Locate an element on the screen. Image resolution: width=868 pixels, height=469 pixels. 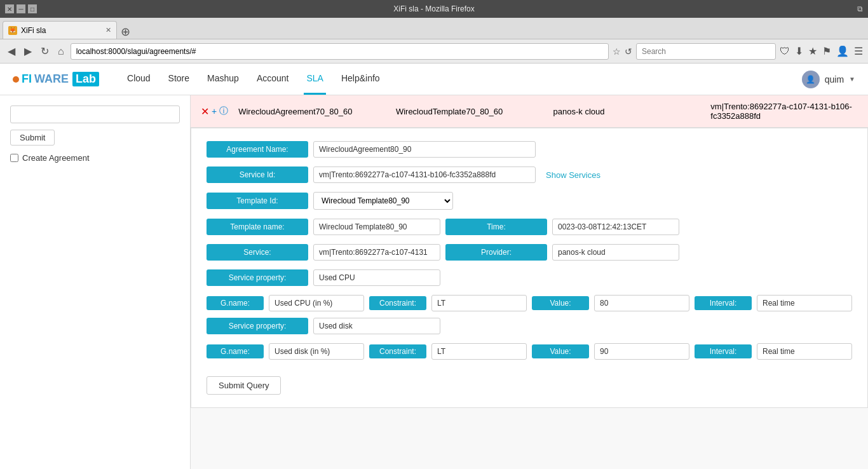
service-id-input is located at coordinates (424, 175).